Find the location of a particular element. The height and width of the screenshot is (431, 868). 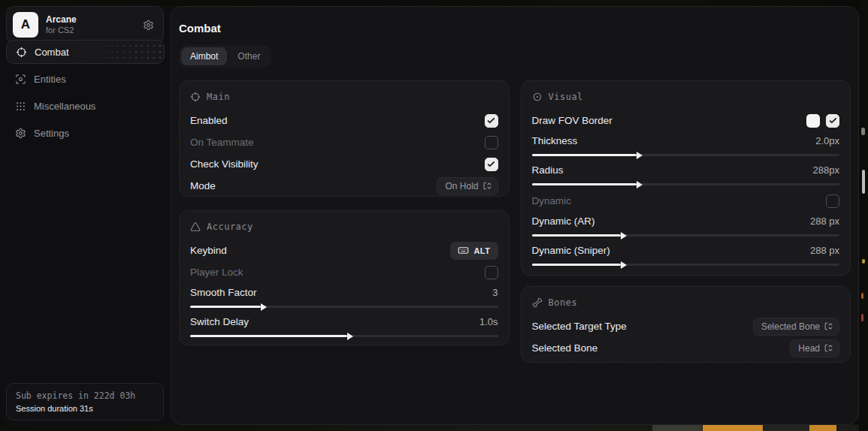

section-accuracy: Accuracy Keybind ALT is located at coordinates (344, 278).